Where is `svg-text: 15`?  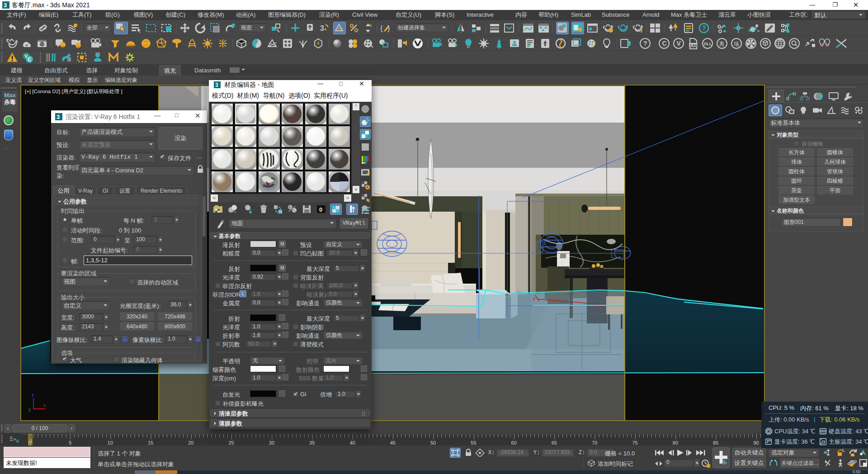
svg-text: 15 is located at coordinates (151, 443).